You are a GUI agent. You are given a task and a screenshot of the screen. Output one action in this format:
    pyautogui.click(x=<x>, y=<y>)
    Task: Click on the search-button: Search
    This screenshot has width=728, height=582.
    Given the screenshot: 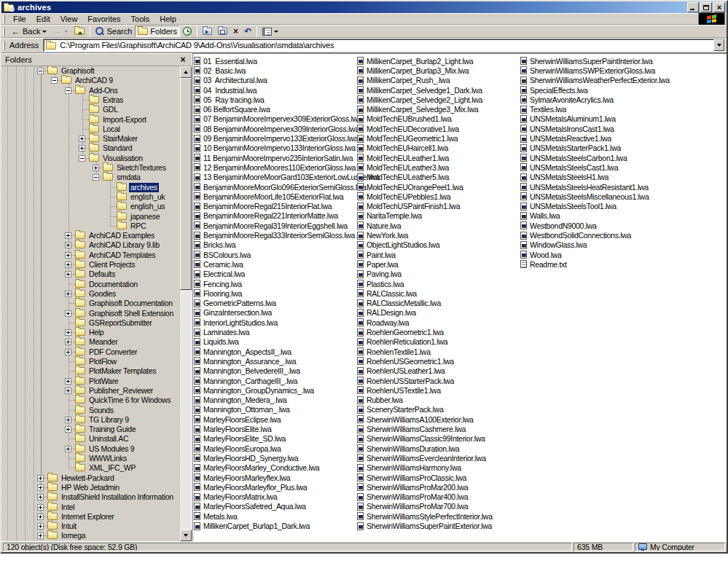 What is the action you would take?
    pyautogui.click(x=114, y=31)
    